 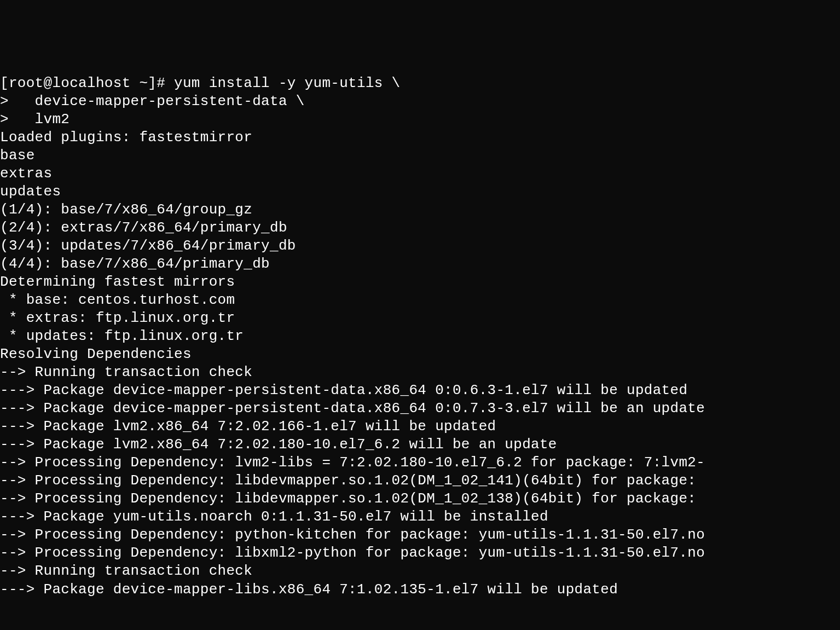 I want to click on terminal-line: Resolving Dependencies, so click(x=420, y=355).